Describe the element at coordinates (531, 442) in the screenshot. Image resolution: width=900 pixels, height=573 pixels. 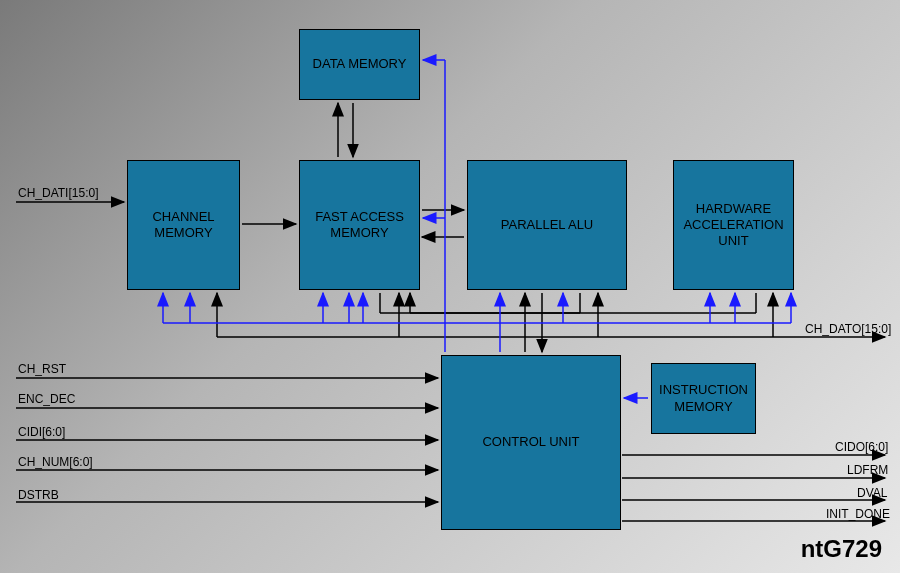
I see `block-control-unit: CONTROL UNIT` at that location.